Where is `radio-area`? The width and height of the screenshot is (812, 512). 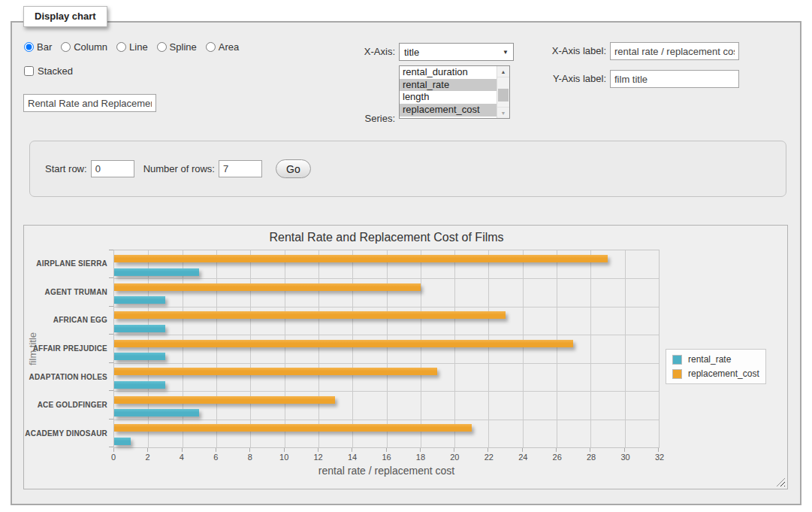
radio-area is located at coordinates (210, 47).